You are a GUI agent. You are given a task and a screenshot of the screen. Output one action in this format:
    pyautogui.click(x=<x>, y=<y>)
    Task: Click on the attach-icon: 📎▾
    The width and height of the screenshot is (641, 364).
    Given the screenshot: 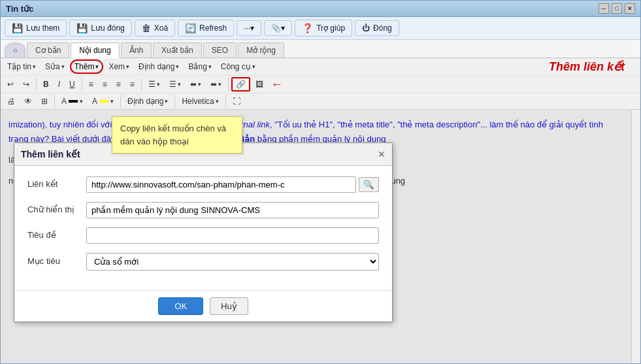 What is the action you would take?
    pyautogui.click(x=278, y=28)
    